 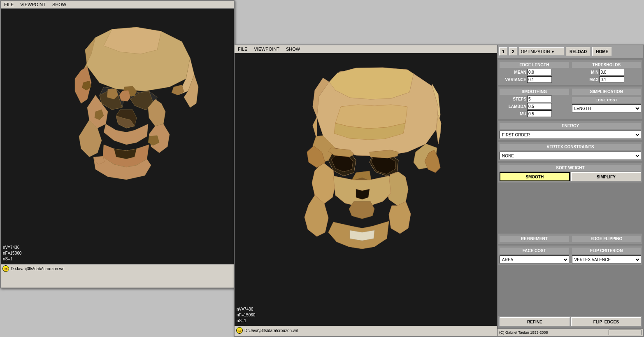 I want to click on back-menu-viewpoint: VIEWPOINT, so click(x=33, y=5).